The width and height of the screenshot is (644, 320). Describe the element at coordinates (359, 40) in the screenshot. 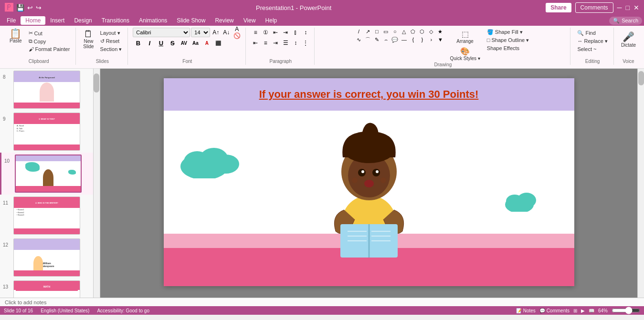

I see `shape-curve: ∿` at that location.